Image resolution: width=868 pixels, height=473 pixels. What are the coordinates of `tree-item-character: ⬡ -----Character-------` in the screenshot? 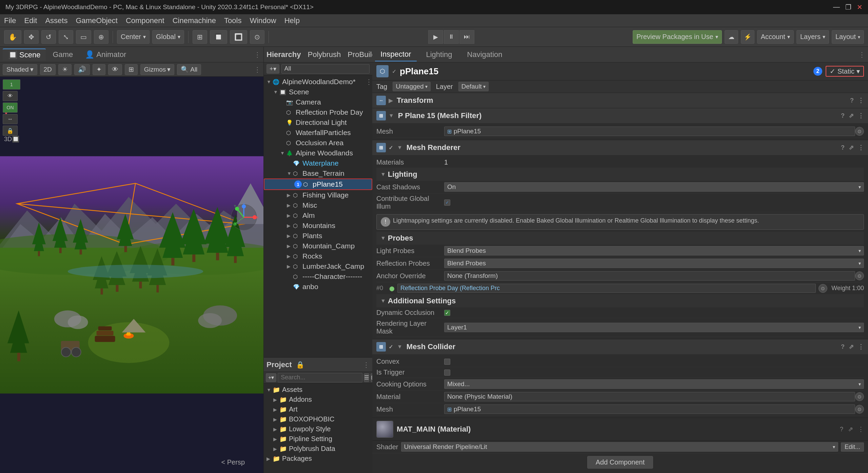 It's located at (318, 277).